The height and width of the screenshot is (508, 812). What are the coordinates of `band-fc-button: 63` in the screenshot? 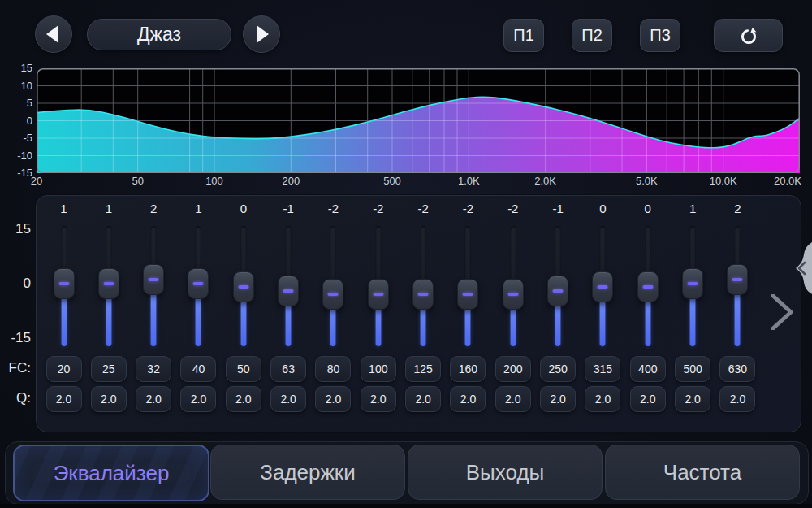 It's located at (288, 369).